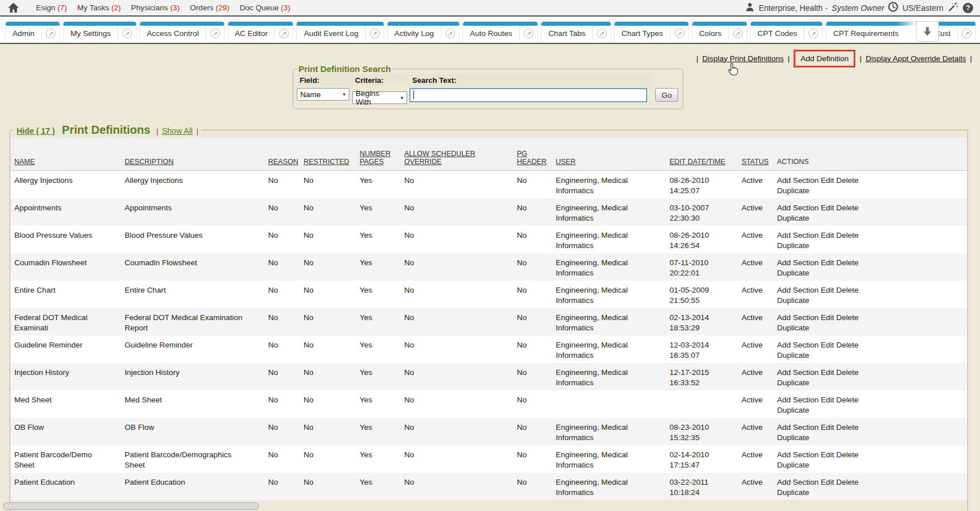 This screenshot has height=511, width=980. What do you see at coordinates (65, 322) in the screenshot?
I see `cell-name: Federal DOT Medical Examinati` at bounding box center [65, 322].